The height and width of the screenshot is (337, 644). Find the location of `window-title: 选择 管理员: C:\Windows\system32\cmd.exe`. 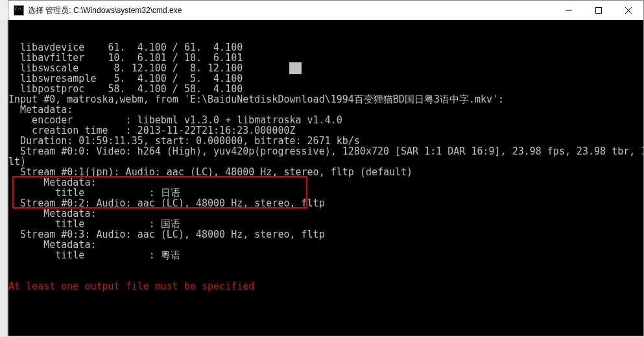

window-title: 选择 管理员: C:\Windows\system32\cmd.exe is located at coordinates (105, 10).